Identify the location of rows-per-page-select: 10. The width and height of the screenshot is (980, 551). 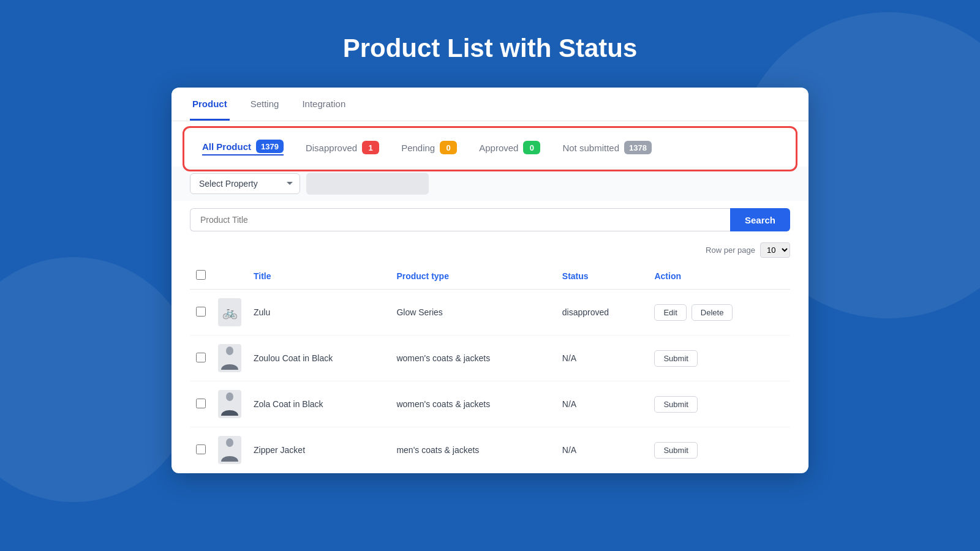
(775, 250).